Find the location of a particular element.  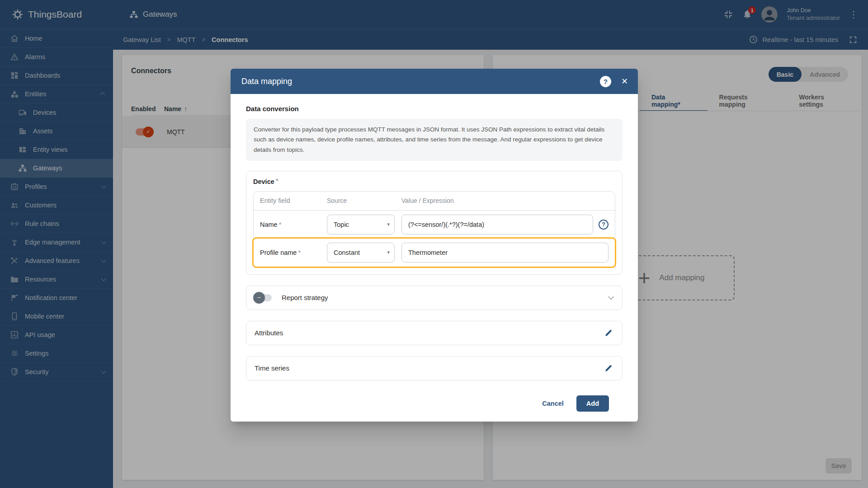

selected-option: Topic is located at coordinates (341, 225).